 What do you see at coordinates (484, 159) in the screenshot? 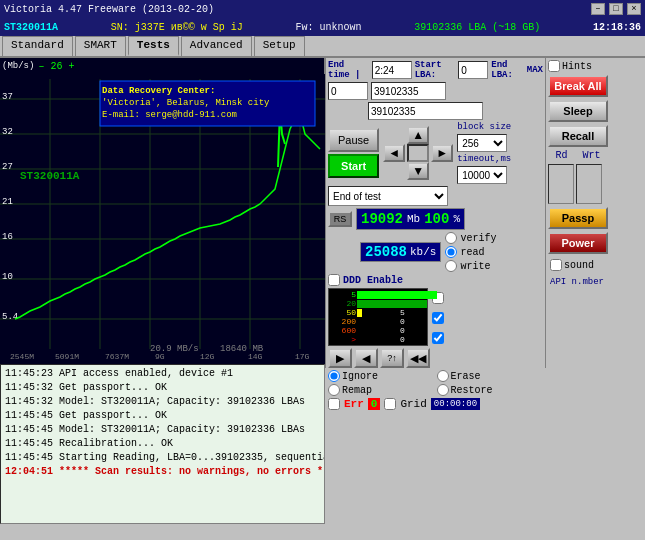
I see `timeout-label: timeout,ms` at bounding box center [484, 159].